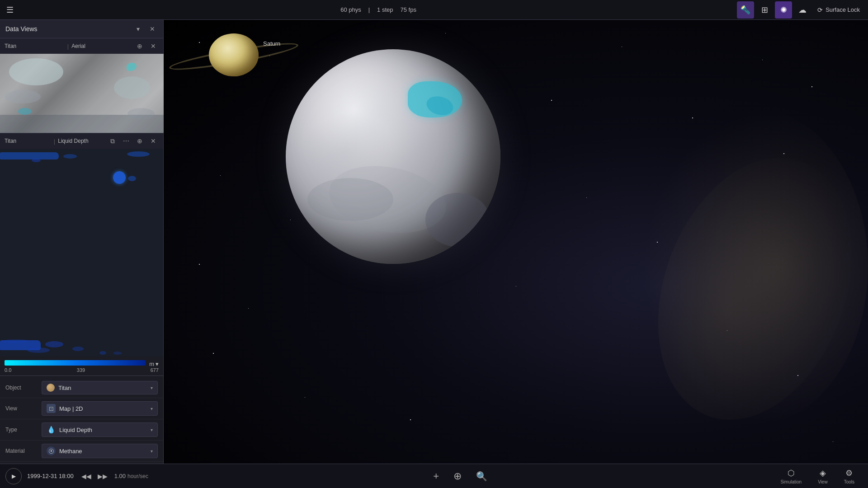 This screenshot has width=868, height=488. What do you see at coordinates (81, 451) in the screenshot?
I see `material-property-row: Material ⦿ Methane ▾` at bounding box center [81, 451].